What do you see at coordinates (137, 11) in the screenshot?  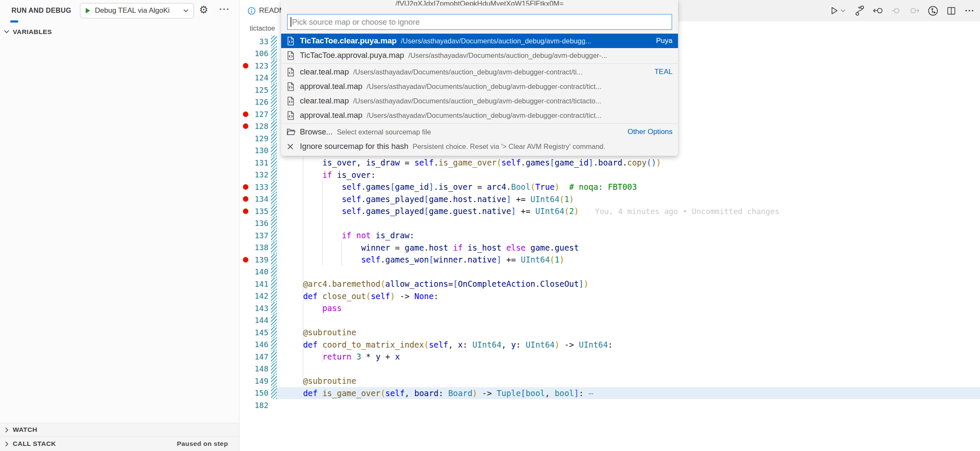 I see `debug-config-dropdown: Debug TEAL via AlgoKi` at bounding box center [137, 11].